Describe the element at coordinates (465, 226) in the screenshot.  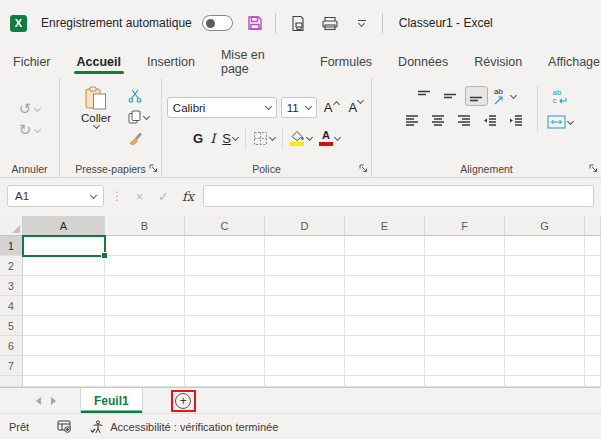
I see `column-header-F: F` at that location.